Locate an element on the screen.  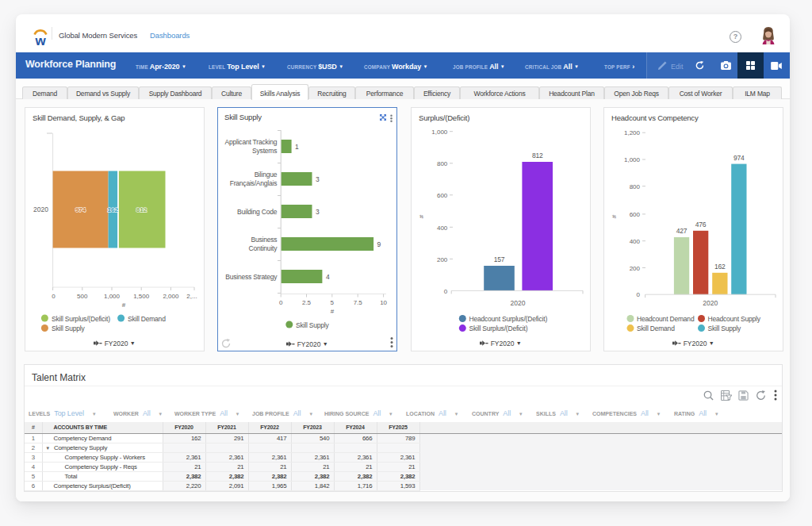
svg-text: 9 is located at coordinates (379, 244).